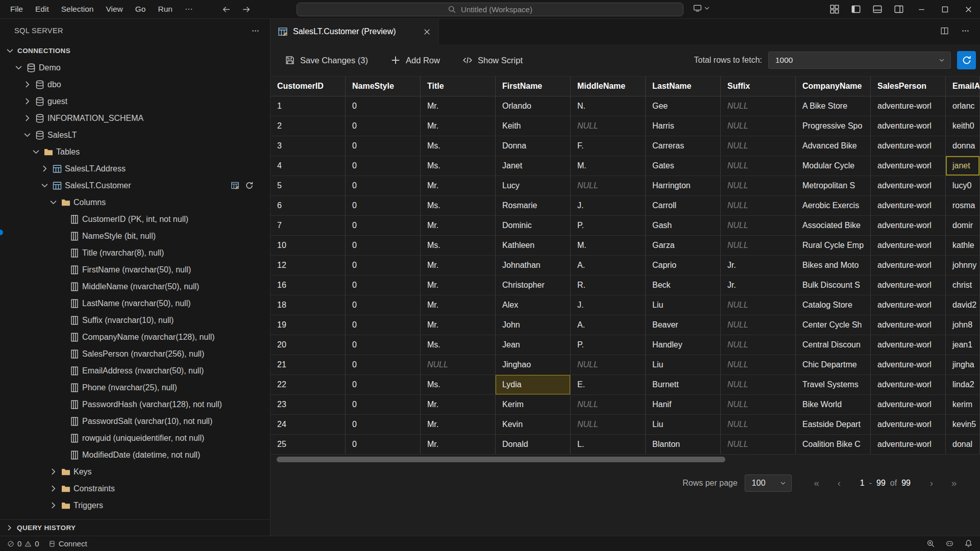 The height and width of the screenshot is (551, 980). Describe the element at coordinates (608, 106) in the screenshot. I see `grid-cell: N.` at that location.